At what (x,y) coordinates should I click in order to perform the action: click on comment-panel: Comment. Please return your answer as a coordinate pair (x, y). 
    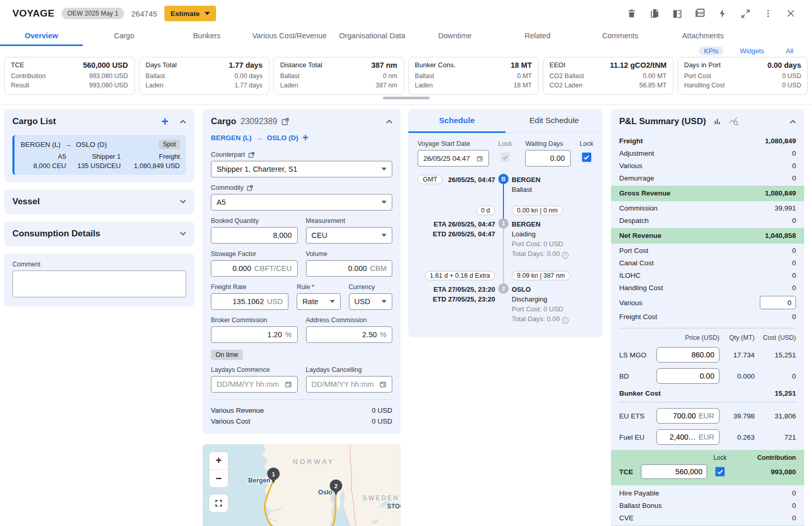
    Looking at the image, I should click on (99, 280).